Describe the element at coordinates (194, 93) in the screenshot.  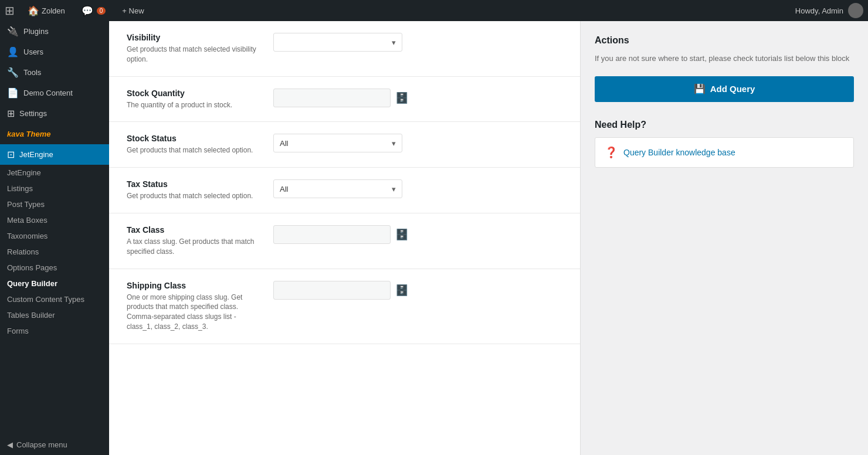
I see `stock-quantity-label: Stock Quantity` at that location.